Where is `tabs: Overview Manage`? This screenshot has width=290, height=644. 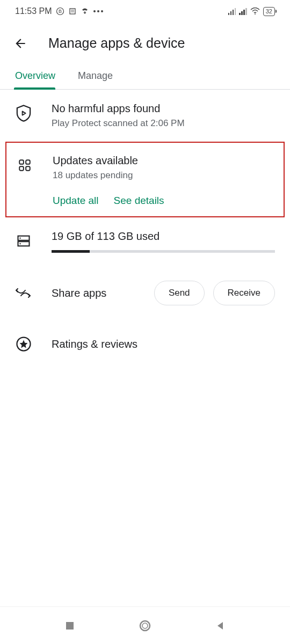 tabs: Overview Manage is located at coordinates (145, 76).